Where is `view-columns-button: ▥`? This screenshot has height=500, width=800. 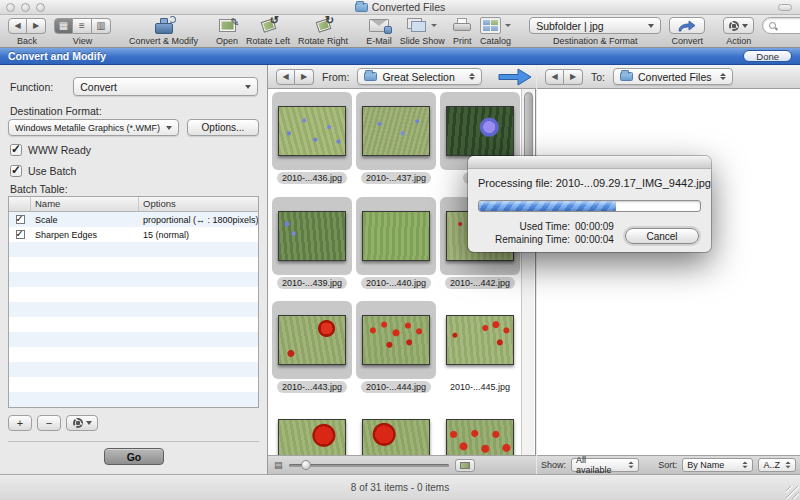 view-columns-button: ▥ is located at coordinates (102, 26).